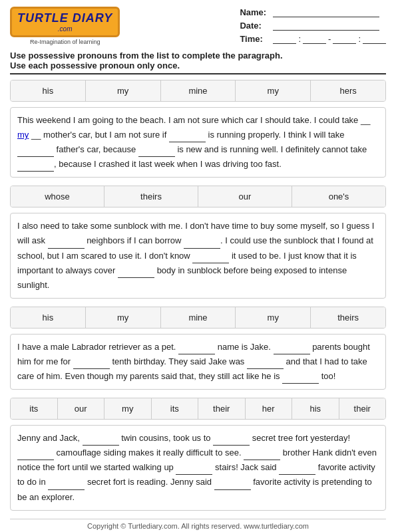  Describe the element at coordinates (374, 39) in the screenshot. I see `time-m2` at that location.